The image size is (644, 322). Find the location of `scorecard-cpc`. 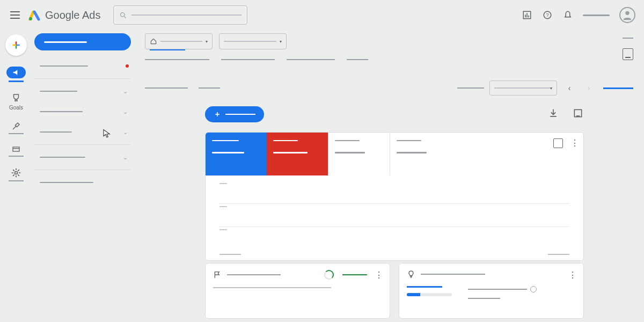

scorecard-cpc is located at coordinates (359, 154).